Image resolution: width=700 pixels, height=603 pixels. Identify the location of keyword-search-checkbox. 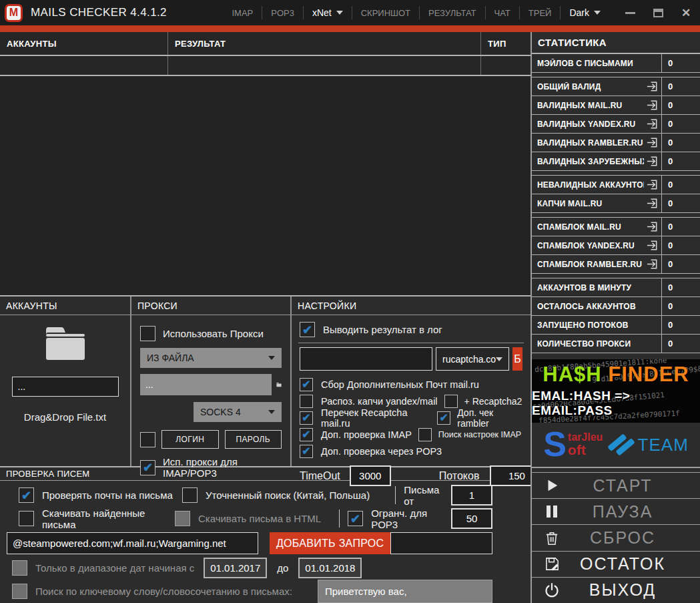
(20, 592).